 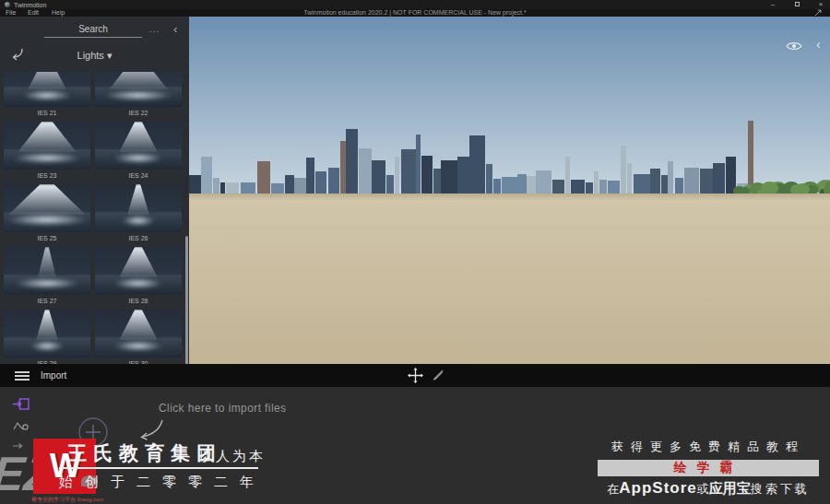 What do you see at coordinates (47, 277) in the screenshot?
I see `library-item: IES 27` at bounding box center [47, 277].